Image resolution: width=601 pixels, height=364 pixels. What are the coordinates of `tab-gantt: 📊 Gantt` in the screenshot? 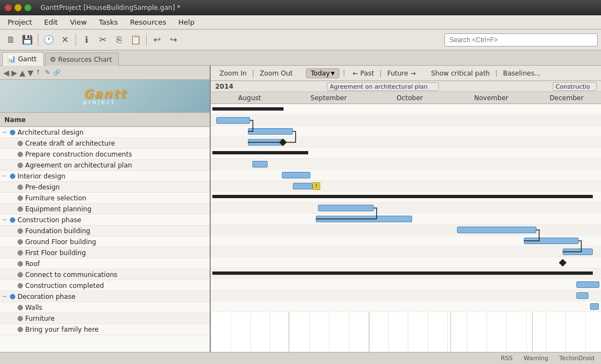 It's located at (23, 59).